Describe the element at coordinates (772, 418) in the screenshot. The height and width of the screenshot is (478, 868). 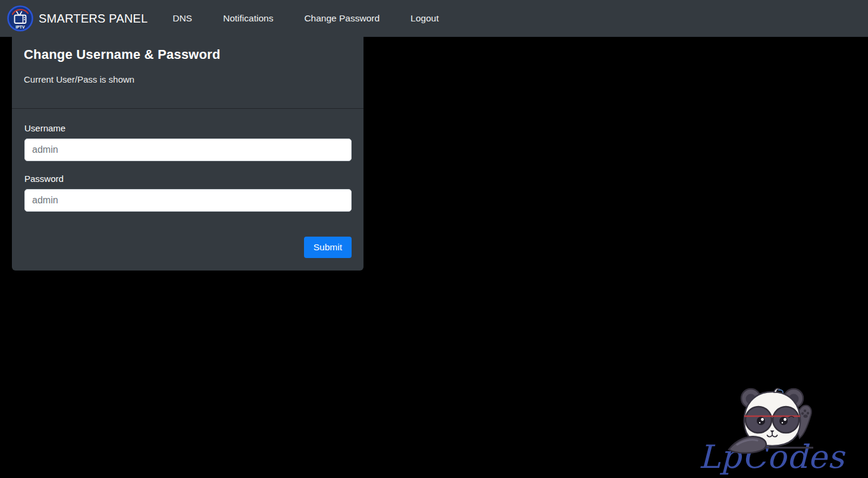
I see `panda-icon` at that location.